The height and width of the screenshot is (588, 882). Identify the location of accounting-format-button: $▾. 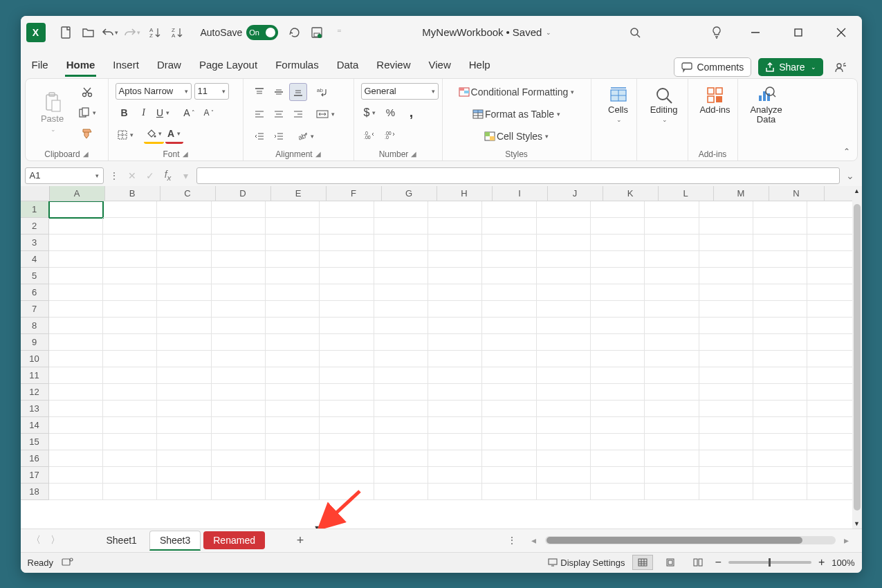
(370, 113).